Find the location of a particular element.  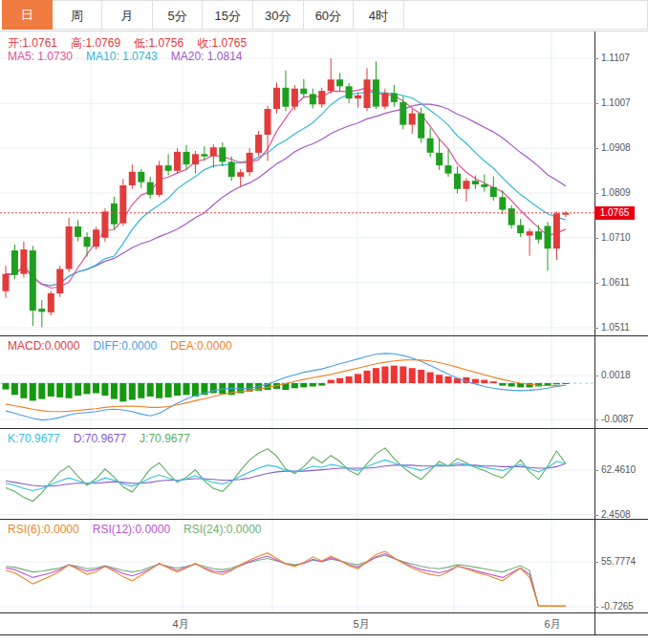

price-macd-separator is located at coordinates (324, 336).